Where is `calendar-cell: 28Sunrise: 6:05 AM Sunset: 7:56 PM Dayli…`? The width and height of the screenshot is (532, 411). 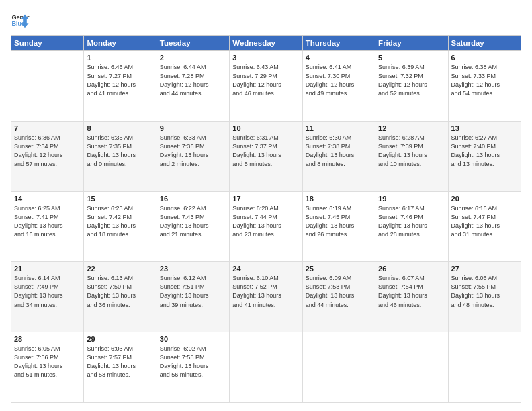
calendar-cell: 28Sunrise: 6:05 AM Sunset: 7:56 PM Dayli… is located at coordinates (48, 368).